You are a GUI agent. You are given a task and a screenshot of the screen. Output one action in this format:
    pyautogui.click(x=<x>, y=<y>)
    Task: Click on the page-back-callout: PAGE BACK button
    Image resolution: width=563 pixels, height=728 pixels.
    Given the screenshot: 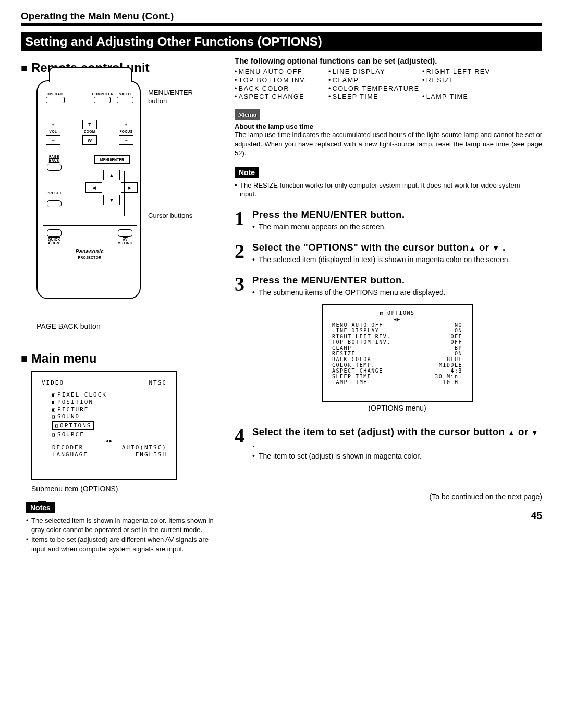 What is the action you would take?
    pyautogui.click(x=128, y=326)
    